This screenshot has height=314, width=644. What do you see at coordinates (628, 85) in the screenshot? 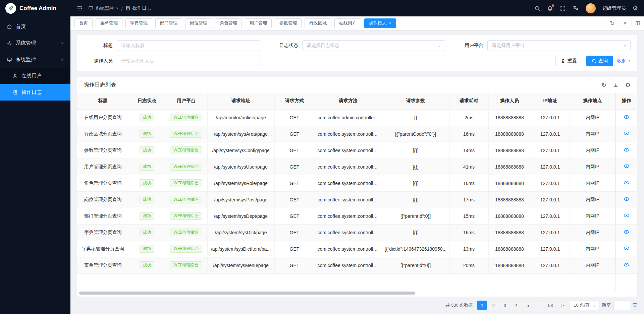
I see `column-settings-gear-icon: ⚙` at bounding box center [628, 85].